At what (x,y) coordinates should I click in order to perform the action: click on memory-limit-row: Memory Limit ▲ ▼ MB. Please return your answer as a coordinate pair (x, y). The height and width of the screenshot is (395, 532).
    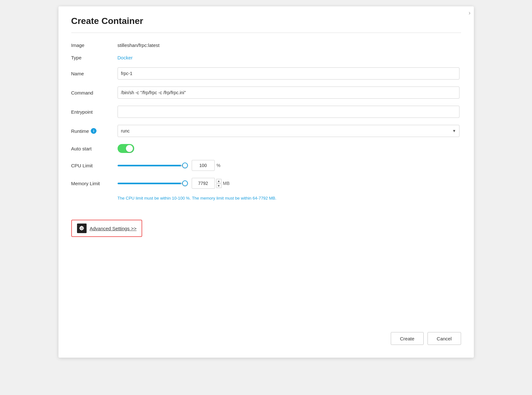
    Looking at the image, I should click on (266, 183).